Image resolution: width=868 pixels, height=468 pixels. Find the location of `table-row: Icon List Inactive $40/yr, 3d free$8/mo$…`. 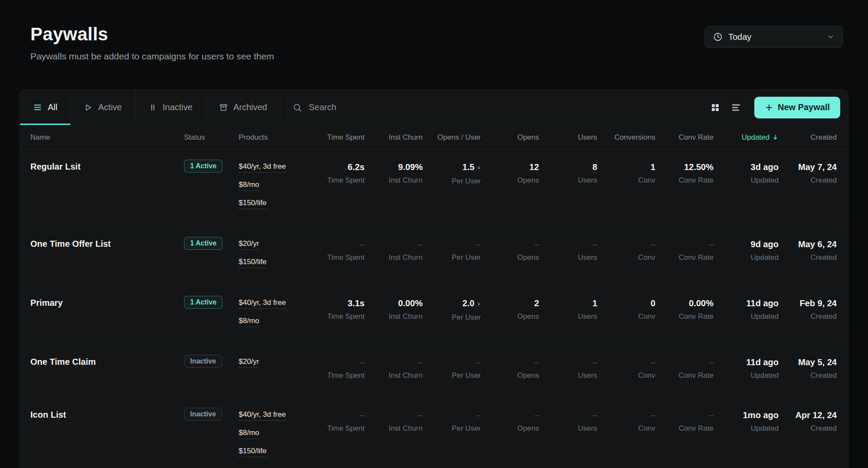

table-row: Icon List Inactive $40/yr, 3d free$8/mo$… is located at coordinates (434, 433).